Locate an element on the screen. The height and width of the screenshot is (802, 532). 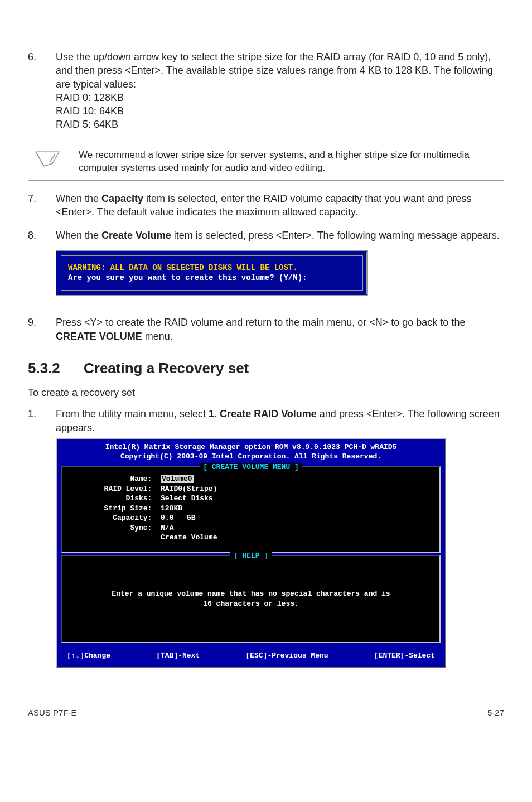
field-strip-size: Strip Size: 128KB is located at coordinates (251, 509).